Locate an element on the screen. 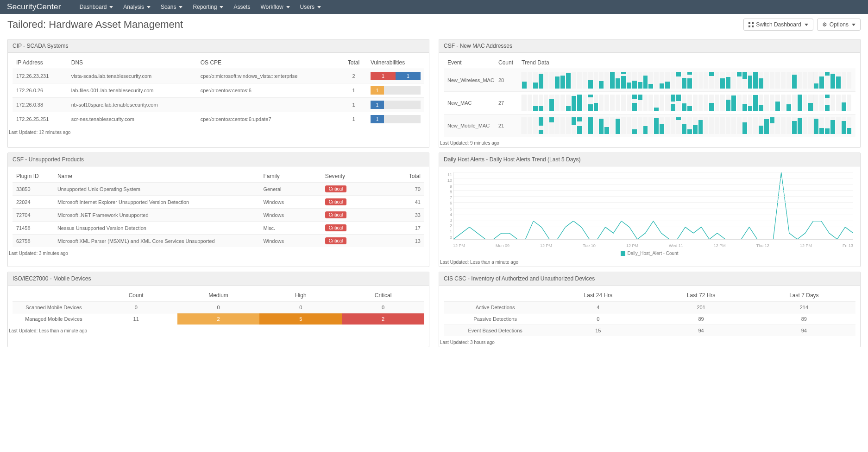 This screenshot has width=868, height=452. table-row: 72704Microsoft .NET Framework Unsupporte… is located at coordinates (219, 215).